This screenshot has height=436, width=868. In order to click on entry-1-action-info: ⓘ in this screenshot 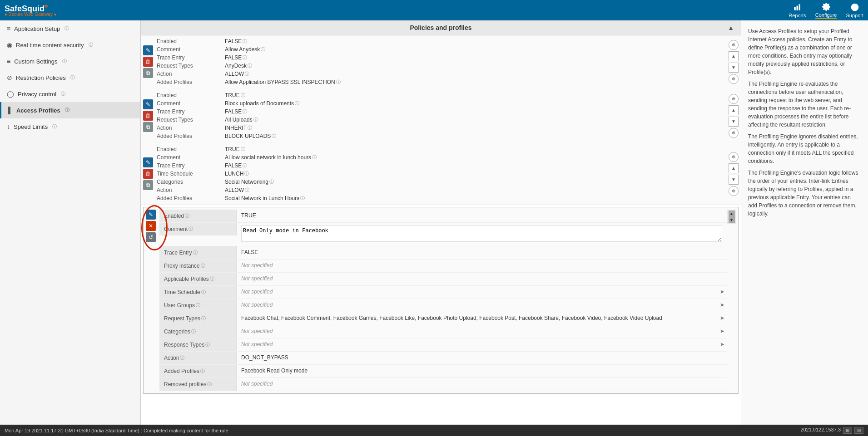, I will do `click(247, 74)`.